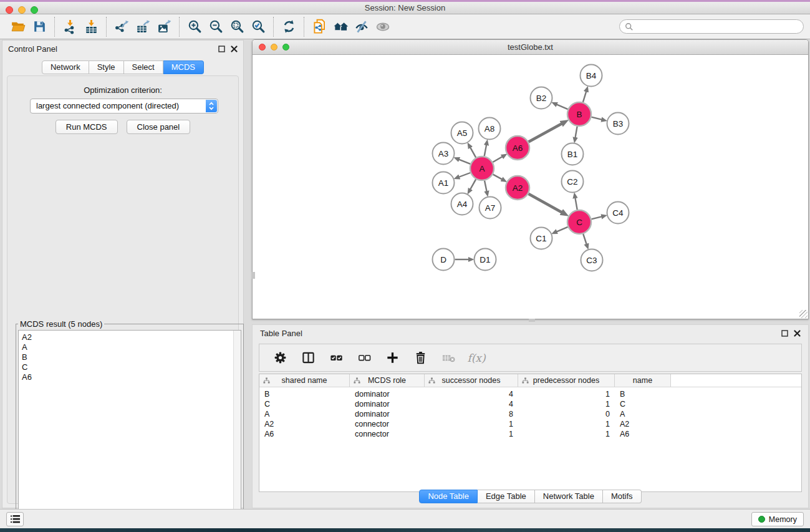  What do you see at coordinates (803, 314) in the screenshot?
I see `resize-grip` at bounding box center [803, 314].